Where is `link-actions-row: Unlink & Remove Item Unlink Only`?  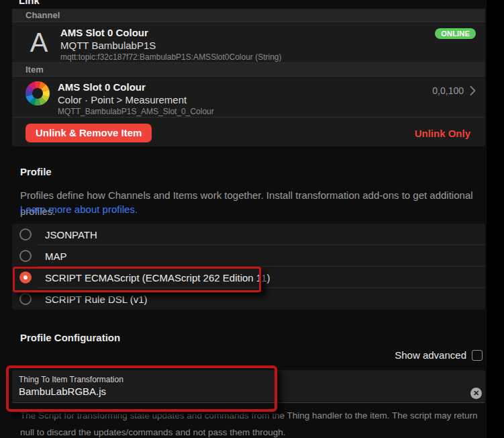
link-actions-row: Unlink & Remove Item Unlink Only is located at coordinates (248, 133).